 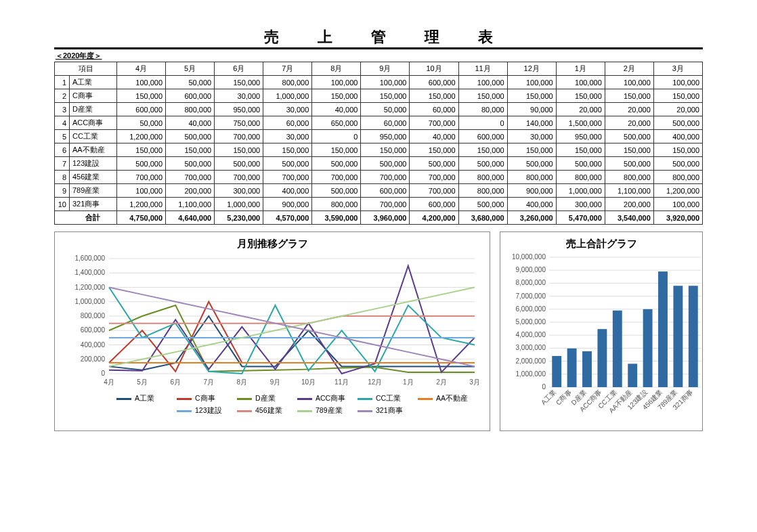 I want to click on table-row: 9789産業100,000200,000300,000400,000500,00…, so click(x=379, y=191).